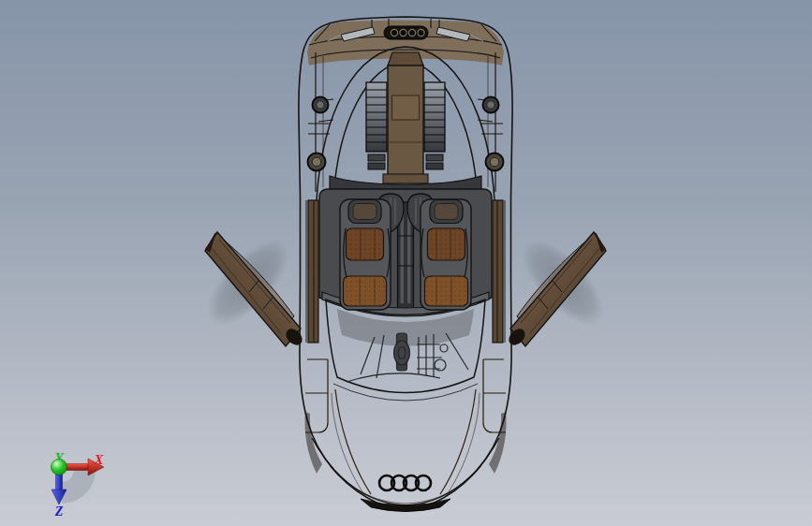 This screenshot has height=526, width=812. What do you see at coordinates (406, 59) in the screenshot?
I see `engine-spine` at bounding box center [406, 59].